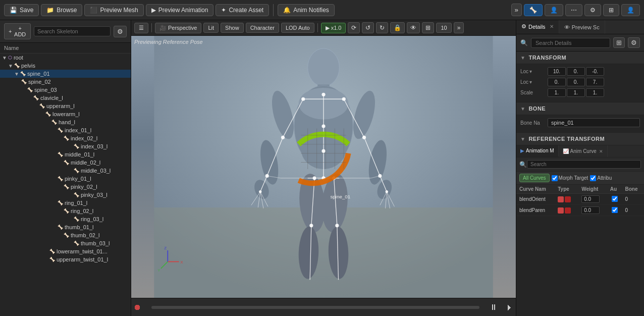 The height and width of the screenshot is (316, 644). Describe the element at coordinates (459, 28) in the screenshot. I see `vp-more-button: »` at that location.